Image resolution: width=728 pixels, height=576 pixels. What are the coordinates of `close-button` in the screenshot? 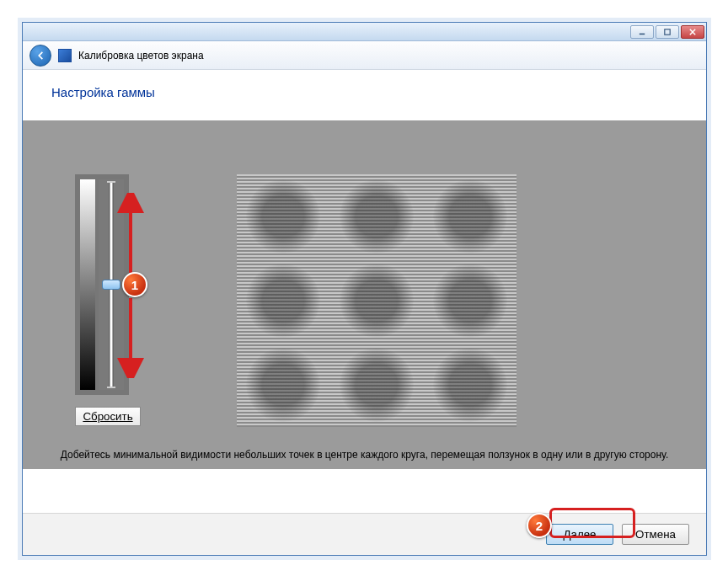 It's located at (693, 32).